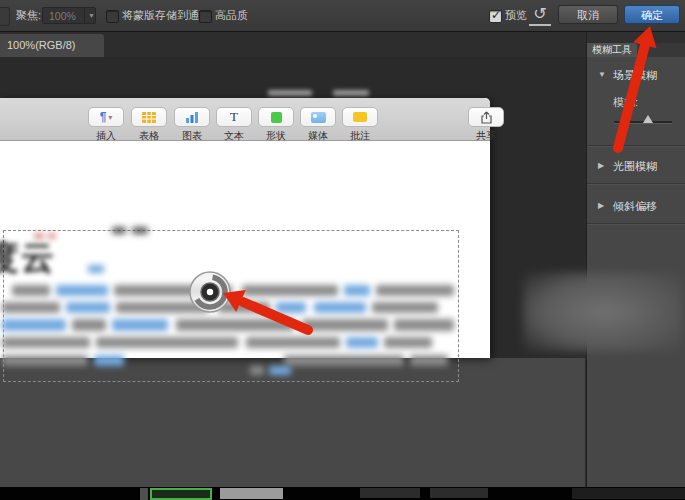 The width and height of the screenshot is (685, 500). I want to click on panel-top-strip, so click(636, 38).